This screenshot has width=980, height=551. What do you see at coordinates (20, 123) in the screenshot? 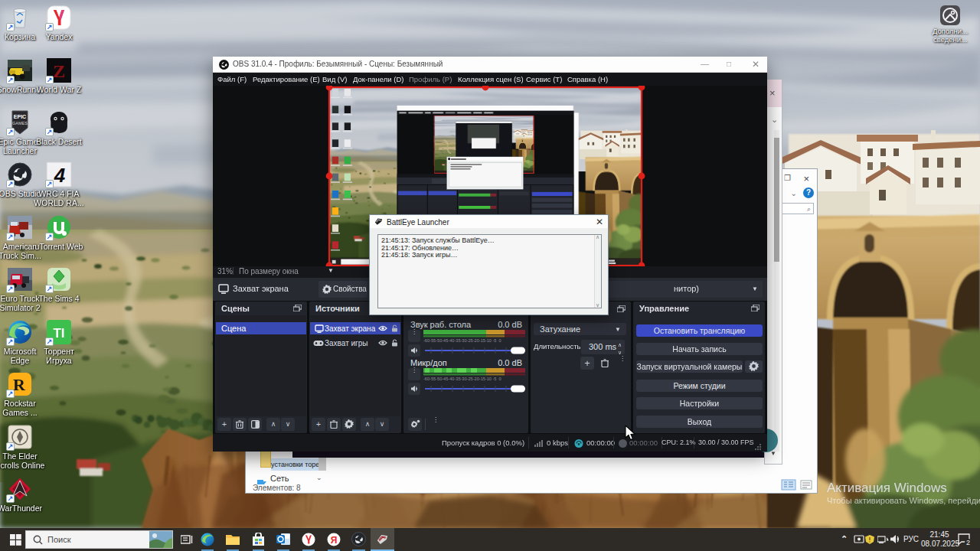
I see `svg-text: GAMES` at bounding box center [20, 123].